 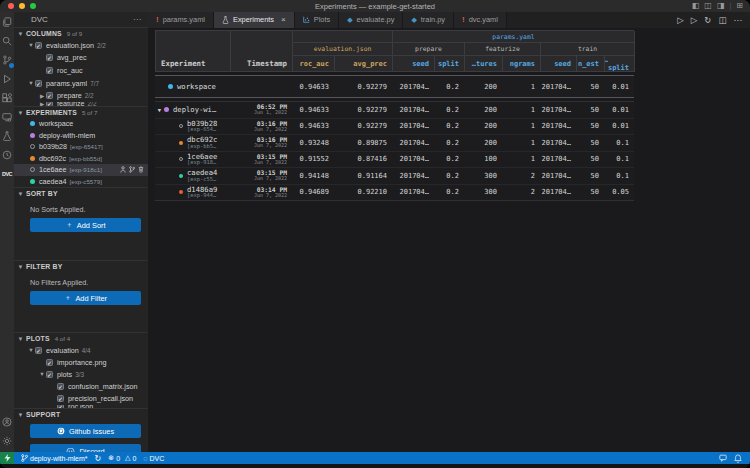 What do you see at coordinates (394, 110) in the screenshot?
I see `table-row-deploy-wi-: ▼deploy-wi…06:52 PMJun 1, 20220.946330.9…` at bounding box center [394, 110].